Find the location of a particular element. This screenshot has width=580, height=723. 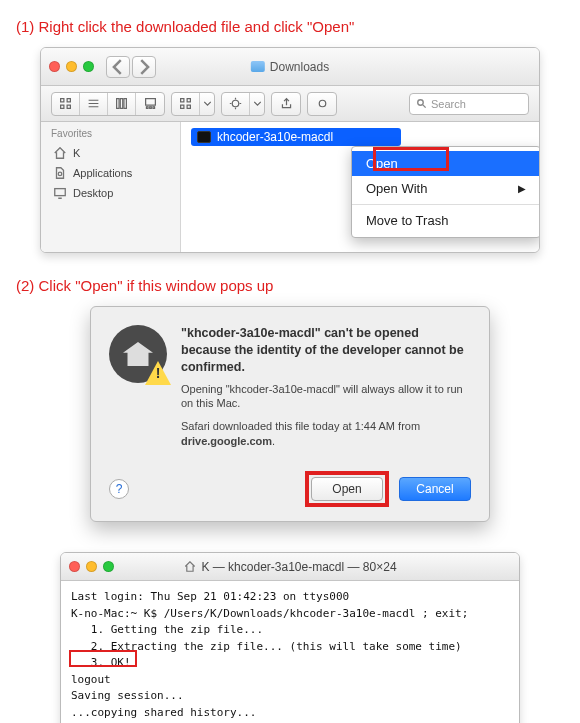

applications-icon is located at coordinates (60, 173).